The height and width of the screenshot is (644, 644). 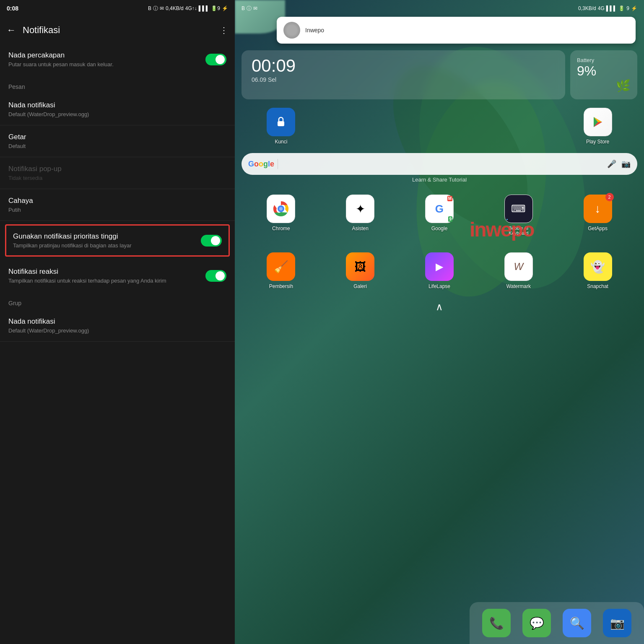 What do you see at coordinates (519, 267) in the screenshot?
I see `watermark-icon: W` at bounding box center [519, 267].